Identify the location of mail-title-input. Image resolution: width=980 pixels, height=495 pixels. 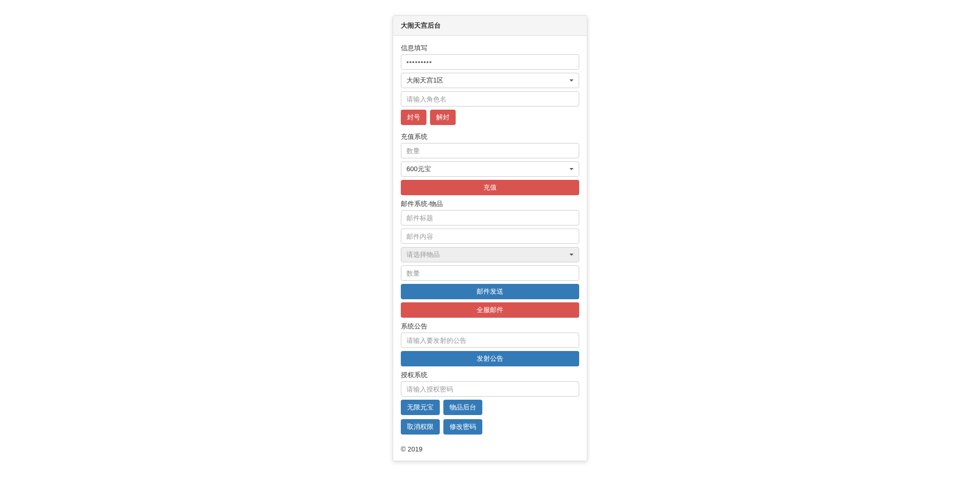
(490, 218).